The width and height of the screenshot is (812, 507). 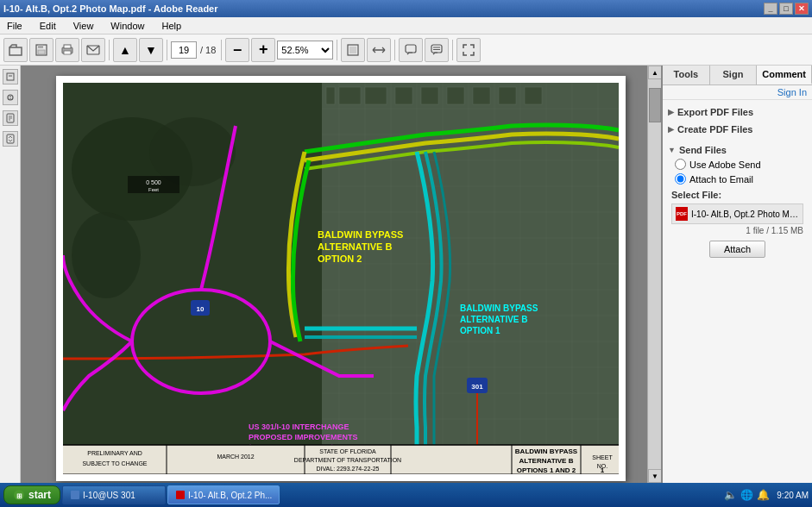 What do you see at coordinates (48, 26) in the screenshot?
I see `menu-edit: Edit` at bounding box center [48, 26].